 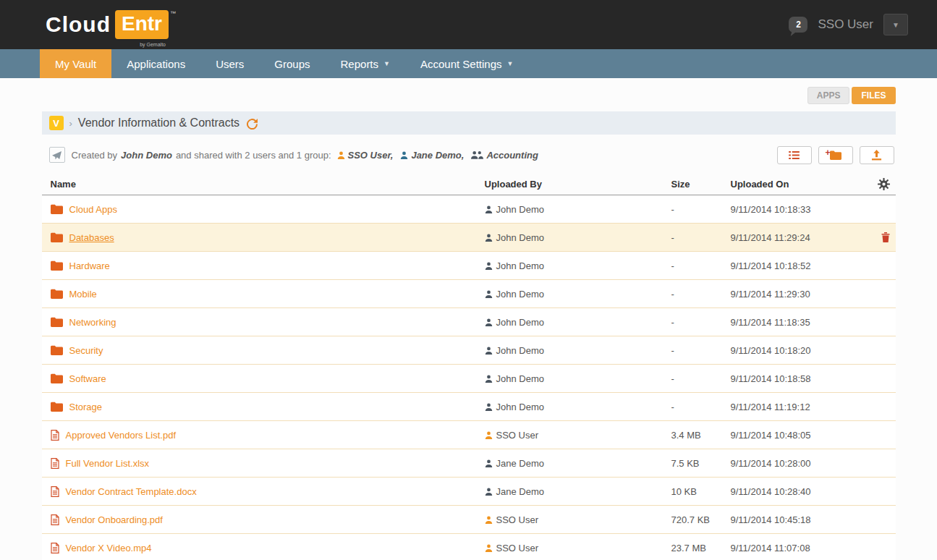 What do you see at coordinates (469, 155) in the screenshot?
I see `share-info-bar: Created by John Demo and shared with 2 u…` at bounding box center [469, 155].